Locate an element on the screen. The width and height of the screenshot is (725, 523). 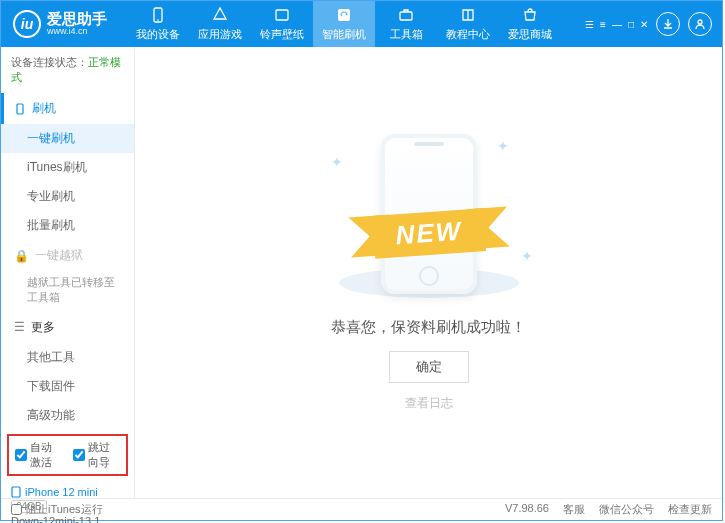
nav-store: 爱思商城 is located at coordinates (530, 24).